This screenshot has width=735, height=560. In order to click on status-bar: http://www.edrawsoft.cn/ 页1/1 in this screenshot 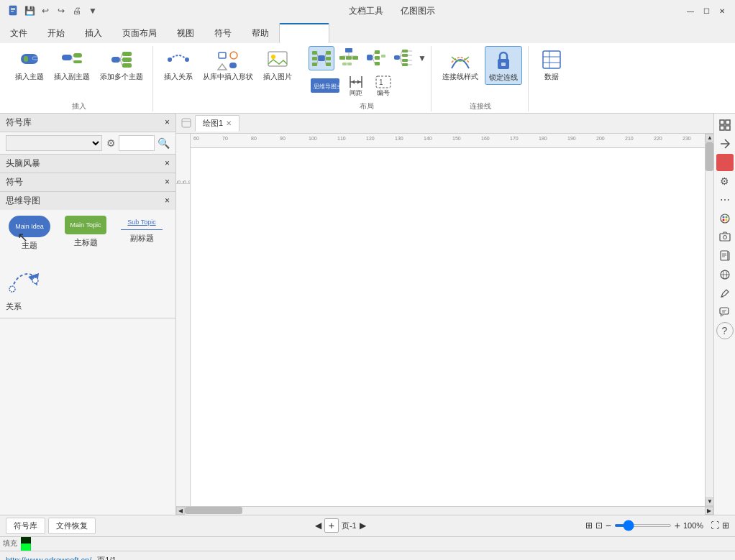, I will do `click(368, 555)`.